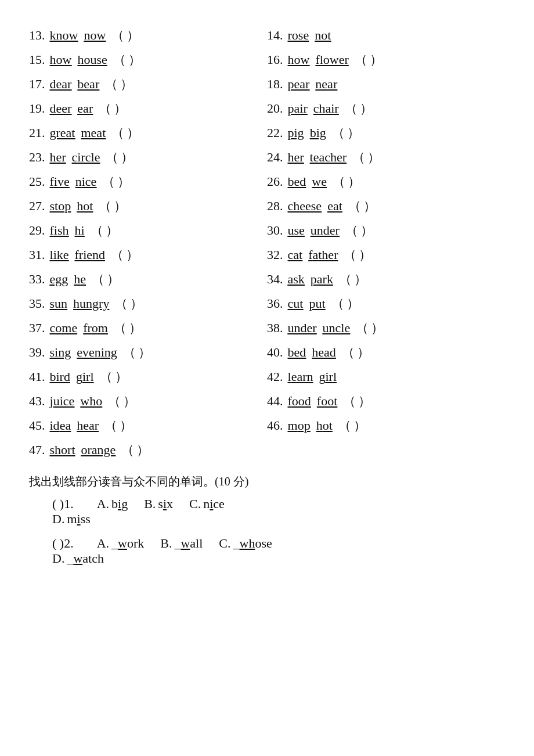 The width and height of the screenshot is (534, 756). Describe the element at coordinates (148, 84) in the screenshot. I see `exercise-left-cell: 17.dearbear（）` at that location.